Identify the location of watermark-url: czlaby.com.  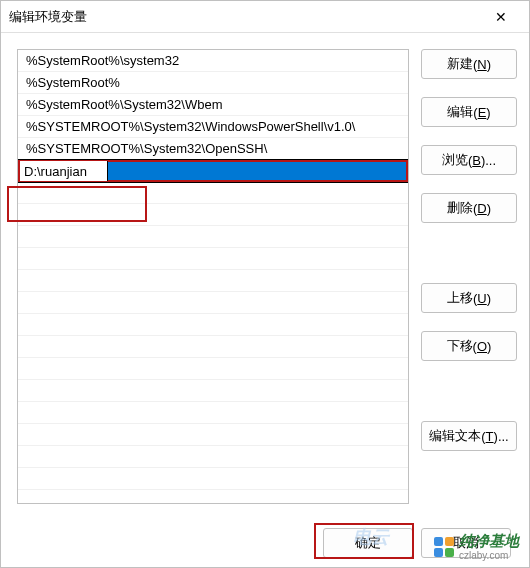
(489, 556).